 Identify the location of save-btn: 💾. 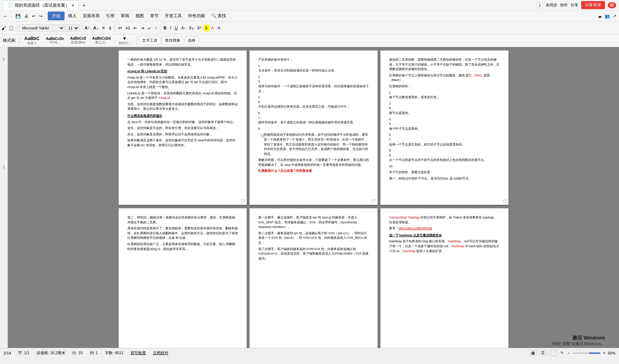
(18, 16).